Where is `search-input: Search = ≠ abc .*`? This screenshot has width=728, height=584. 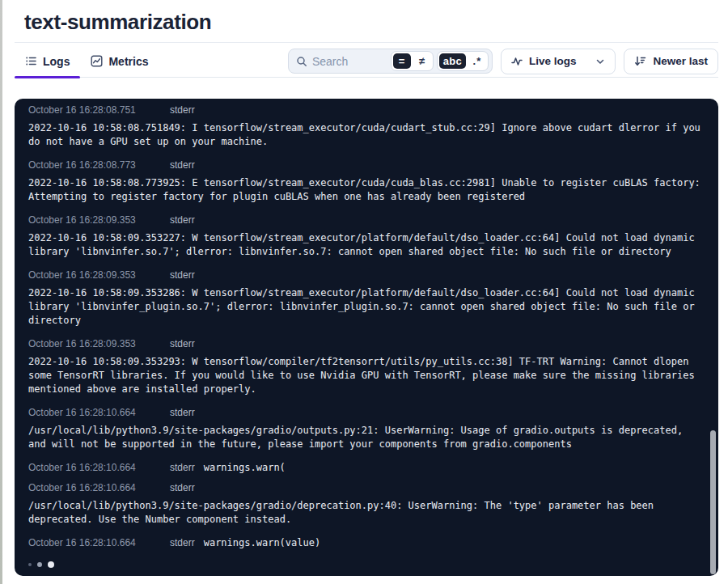
search-input: Search = ≠ abc .* is located at coordinates (390, 61).